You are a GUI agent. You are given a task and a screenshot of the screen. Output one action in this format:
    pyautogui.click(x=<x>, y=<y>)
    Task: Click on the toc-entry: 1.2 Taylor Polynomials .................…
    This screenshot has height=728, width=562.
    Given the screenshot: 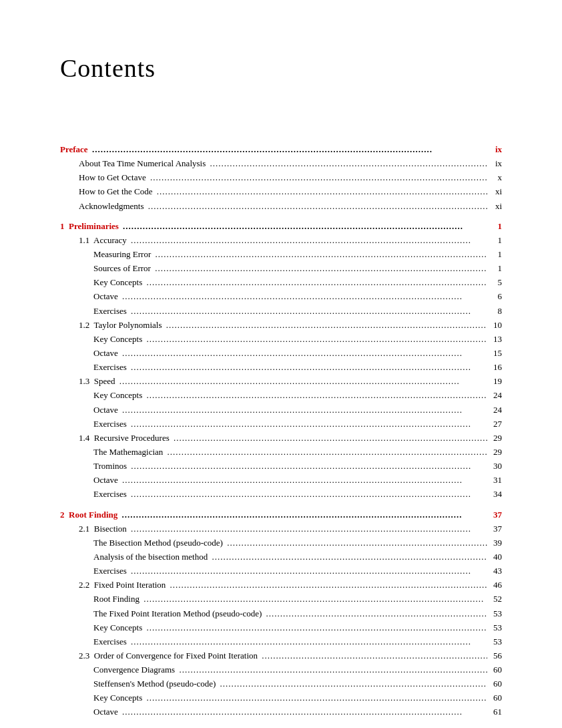 What is the action you would take?
    pyautogui.click(x=281, y=325)
    